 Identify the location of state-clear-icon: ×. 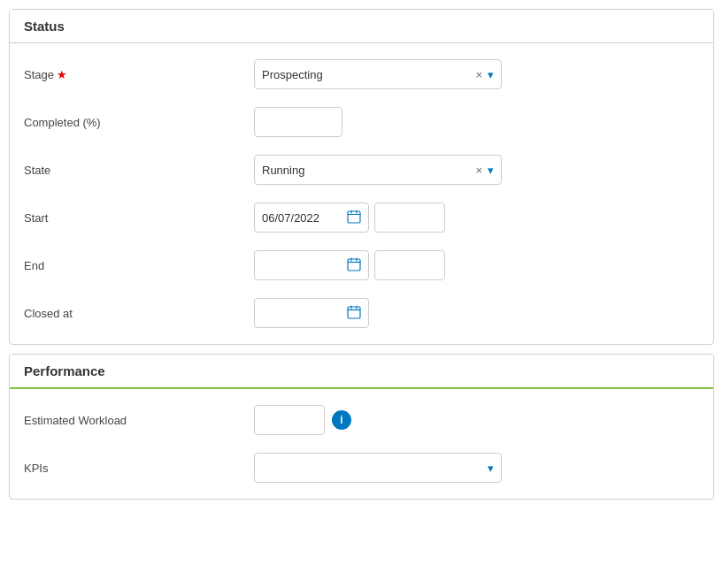
(479, 170).